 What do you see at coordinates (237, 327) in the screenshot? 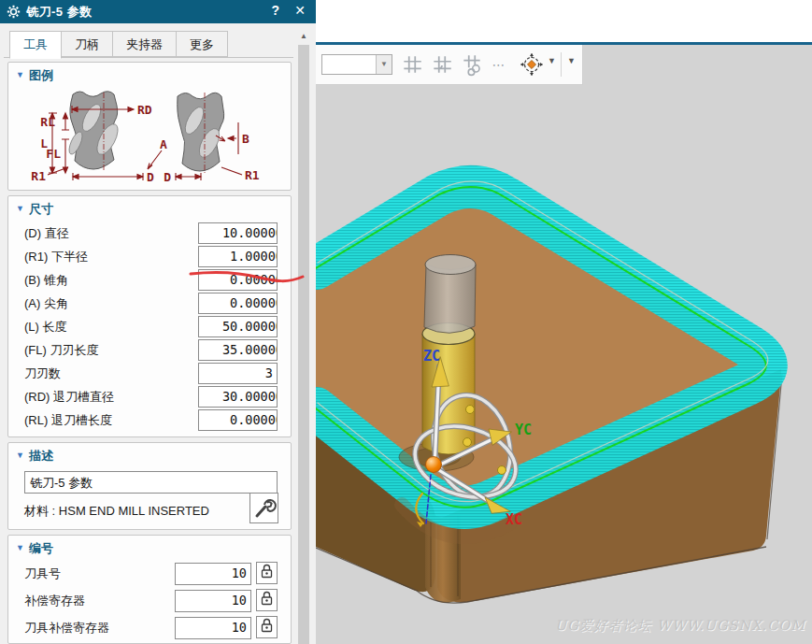
I see `input-length: 50.00000` at bounding box center [237, 327].